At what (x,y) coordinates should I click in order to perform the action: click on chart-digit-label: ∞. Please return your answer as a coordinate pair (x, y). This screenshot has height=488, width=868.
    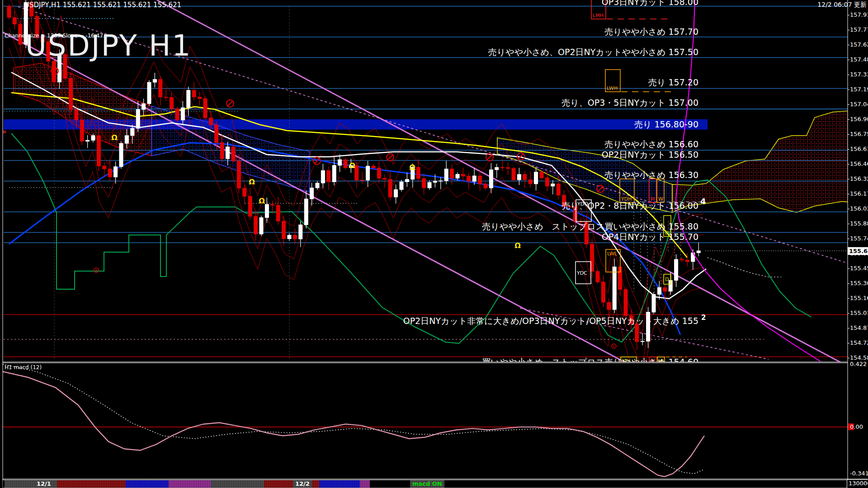
    Looking at the image, I should click on (4, 131).